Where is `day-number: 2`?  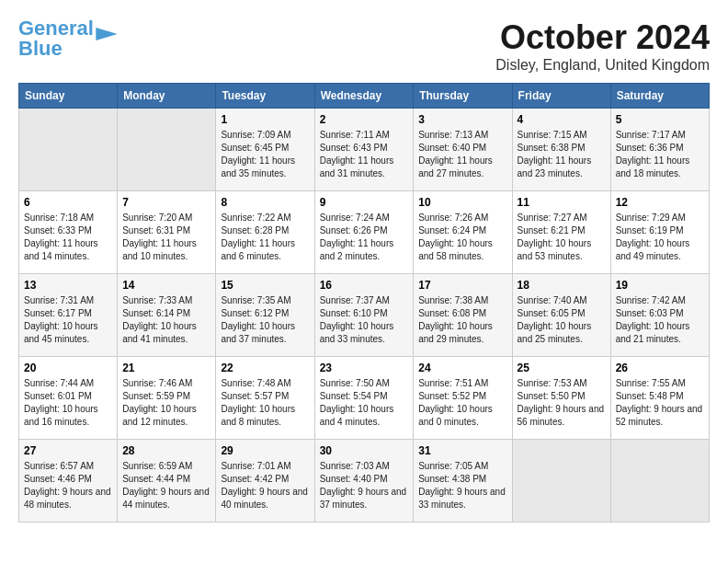 day-number: 2 is located at coordinates (364, 120).